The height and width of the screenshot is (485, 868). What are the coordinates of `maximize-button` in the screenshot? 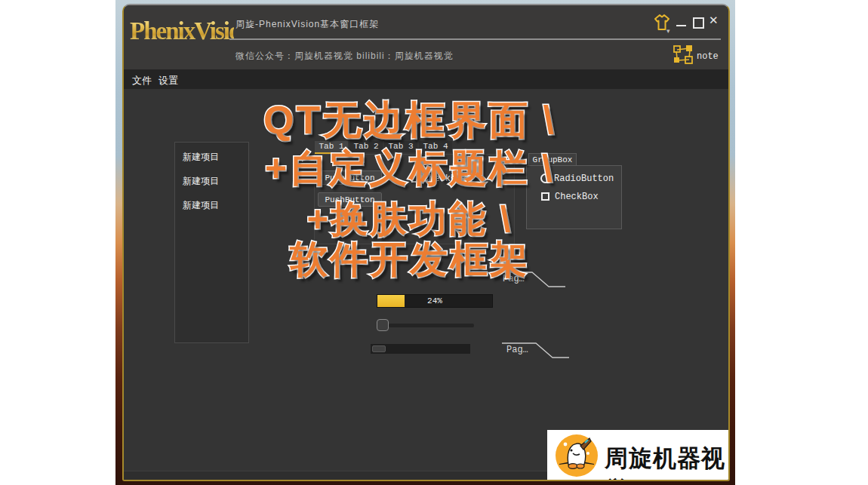 It's located at (698, 22).